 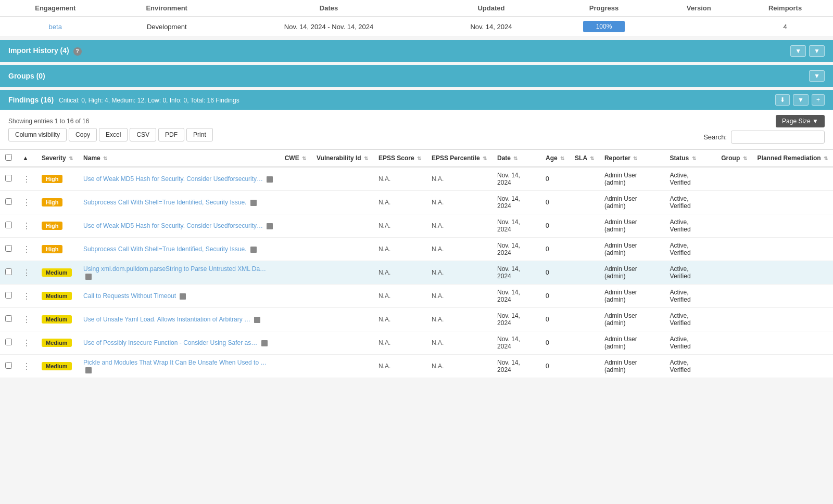 What do you see at coordinates (584, 319) in the screenshot?
I see `row-sla` at bounding box center [584, 319].